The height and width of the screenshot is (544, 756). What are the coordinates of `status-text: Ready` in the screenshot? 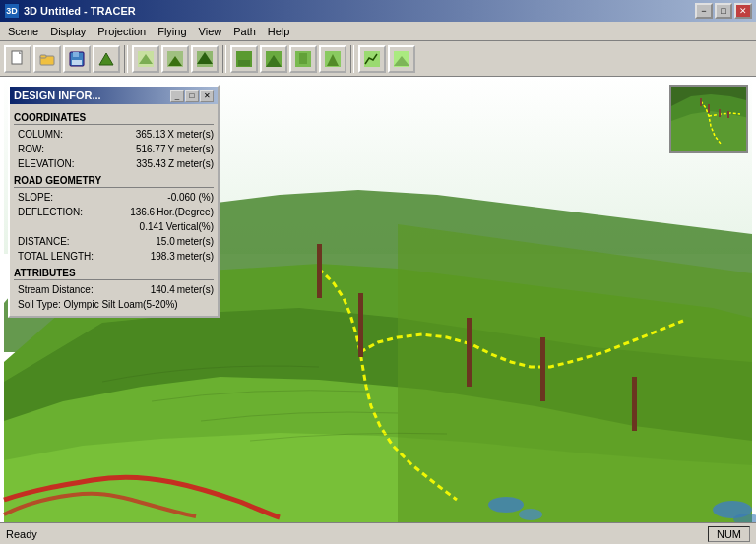 It's located at (356, 534).